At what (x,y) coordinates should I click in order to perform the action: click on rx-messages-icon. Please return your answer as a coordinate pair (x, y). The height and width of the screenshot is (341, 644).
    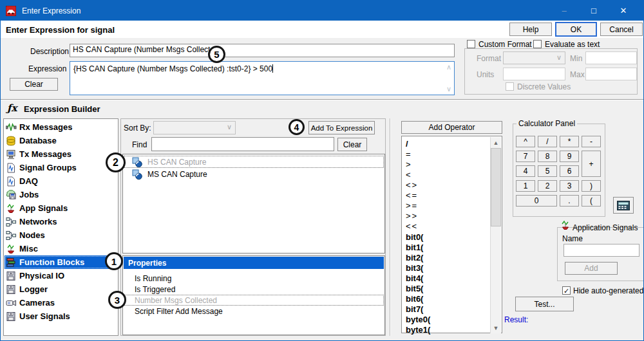
    Looking at the image, I should click on (12, 127).